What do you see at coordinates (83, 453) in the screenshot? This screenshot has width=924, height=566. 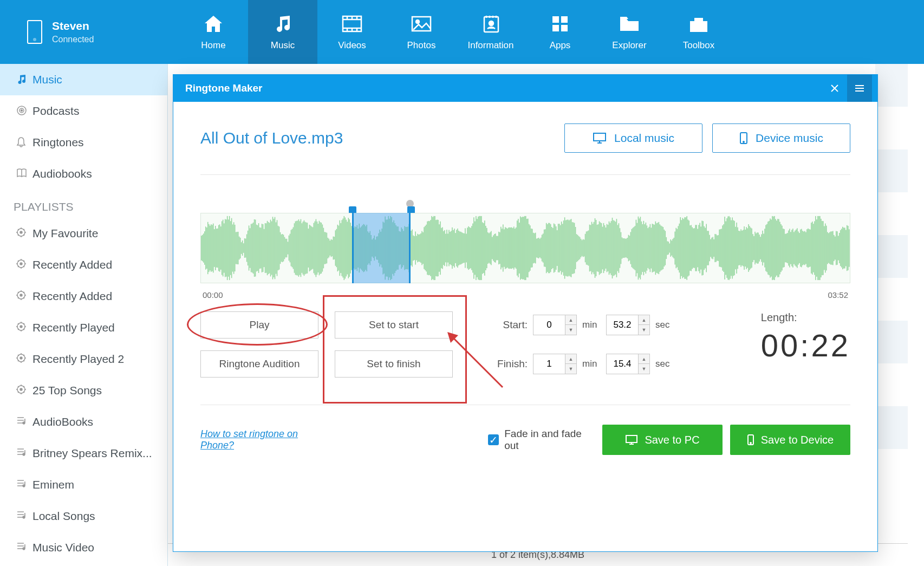 I see `playlist-item: Britney Spears Remix...` at bounding box center [83, 453].